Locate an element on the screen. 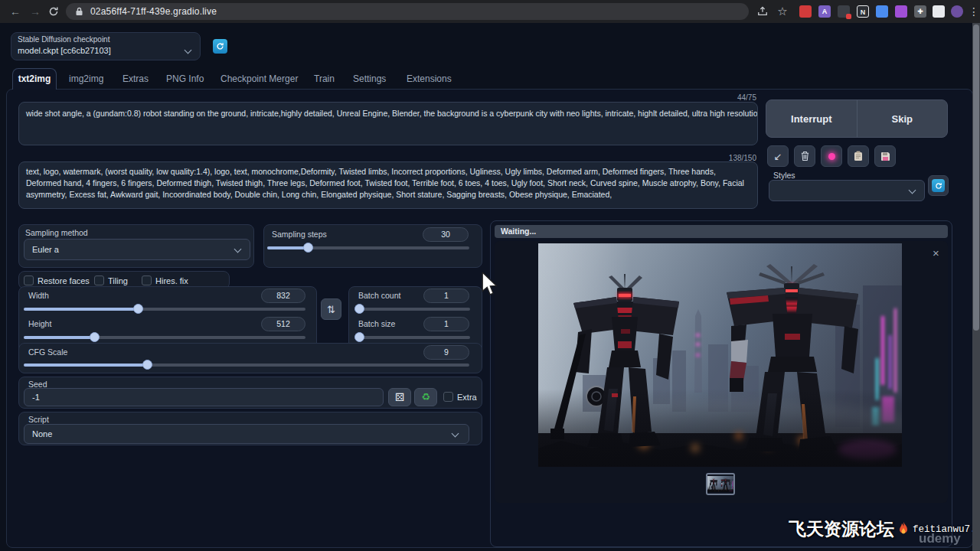 The image size is (980, 551). tiling-checkbox is located at coordinates (100, 280).